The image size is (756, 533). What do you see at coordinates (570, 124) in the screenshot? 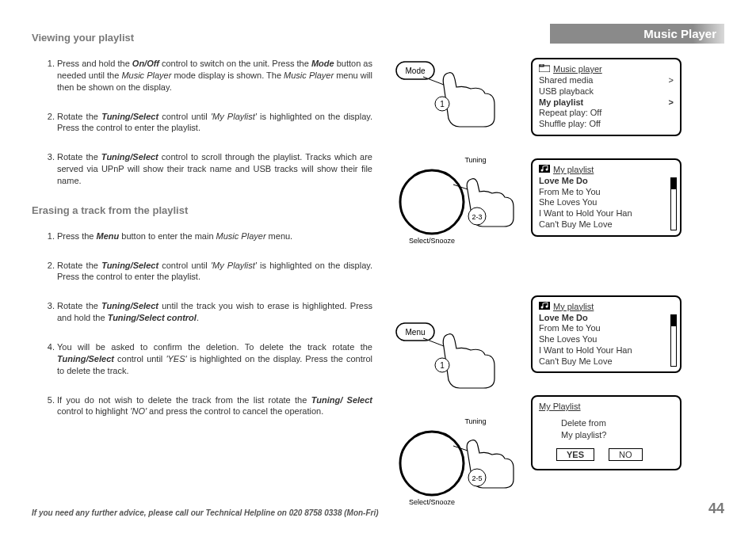
I see `menu-item: Shuffle play: Off` at bounding box center [570, 124].